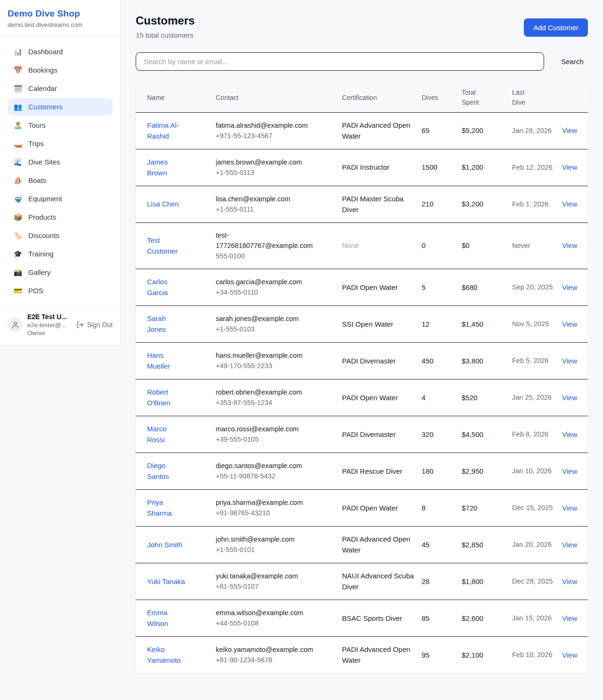  I want to click on sidebar-item-dive-sites: 🌊Dive Sites, so click(60, 162).